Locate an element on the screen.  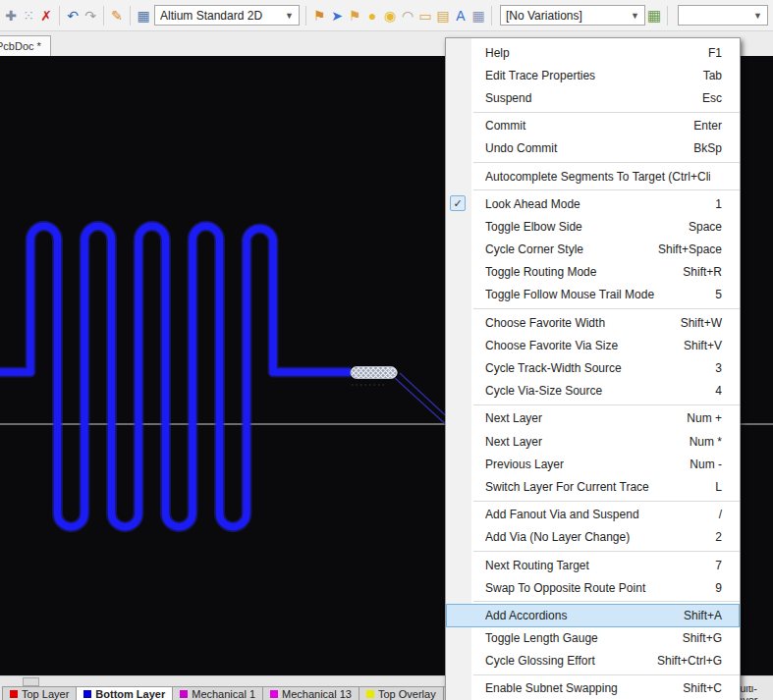
menu-item-toggle-length-gauge: Toggle Length GaugeShift+G is located at coordinates (593, 638).